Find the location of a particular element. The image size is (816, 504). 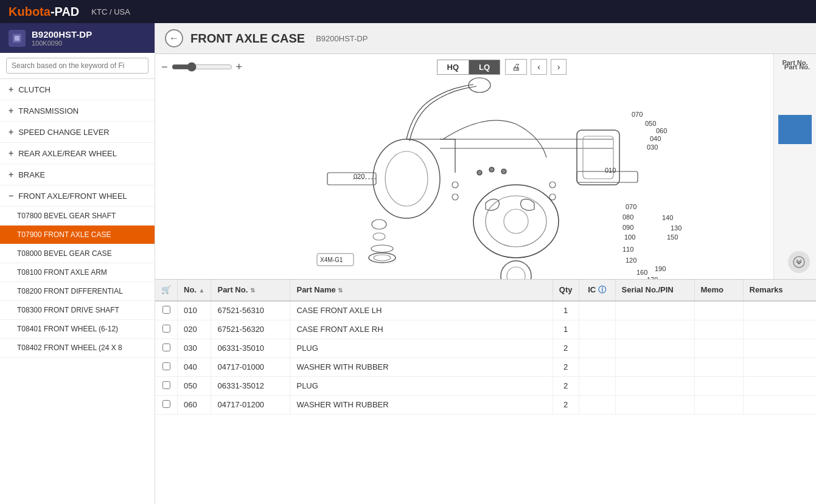

sub-item-T08000: T08000 BEVEL GEAR CASE is located at coordinates (77, 254).